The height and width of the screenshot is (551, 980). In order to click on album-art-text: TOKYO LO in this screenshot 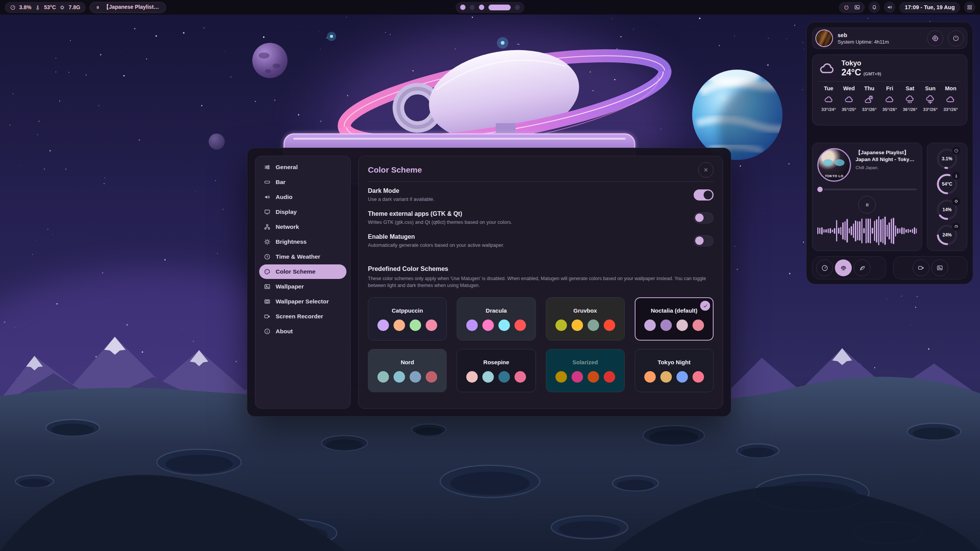, I will do `click(834, 176)`.